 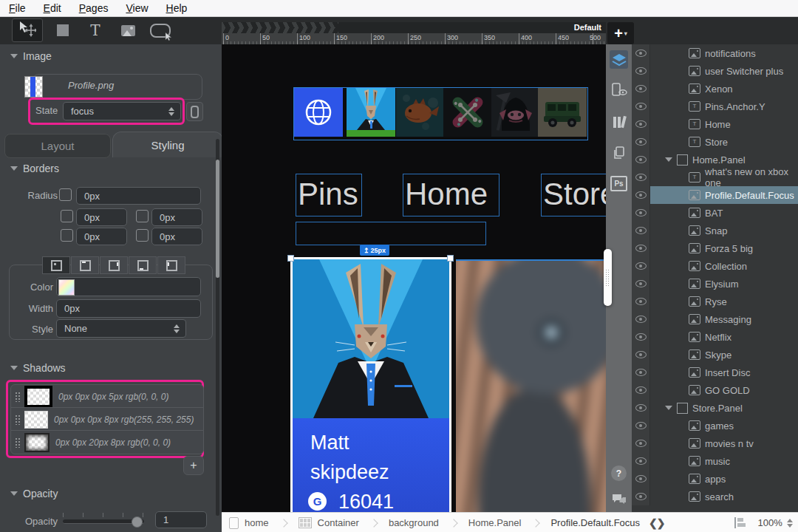 What do you see at coordinates (619, 59) in the screenshot?
I see `layers-panel-button` at bounding box center [619, 59].